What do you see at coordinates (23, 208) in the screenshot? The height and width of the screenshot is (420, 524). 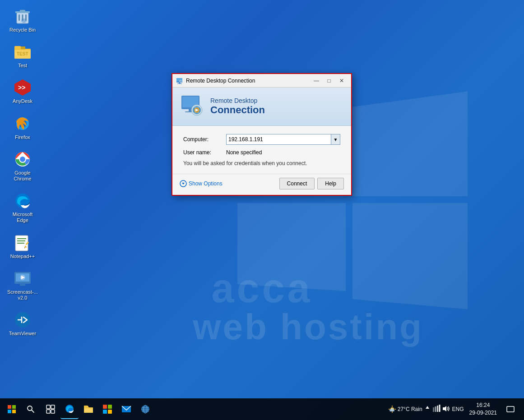 I see `icon-microsoft-edge: Microsoft Edge` at bounding box center [23, 208].